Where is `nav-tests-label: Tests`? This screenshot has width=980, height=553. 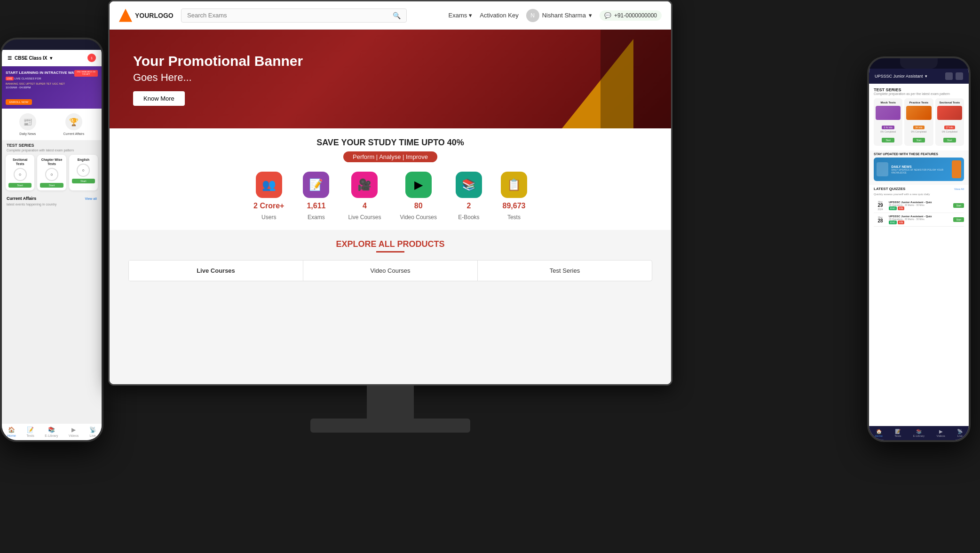
nav-tests-label: Tests is located at coordinates (30, 435).